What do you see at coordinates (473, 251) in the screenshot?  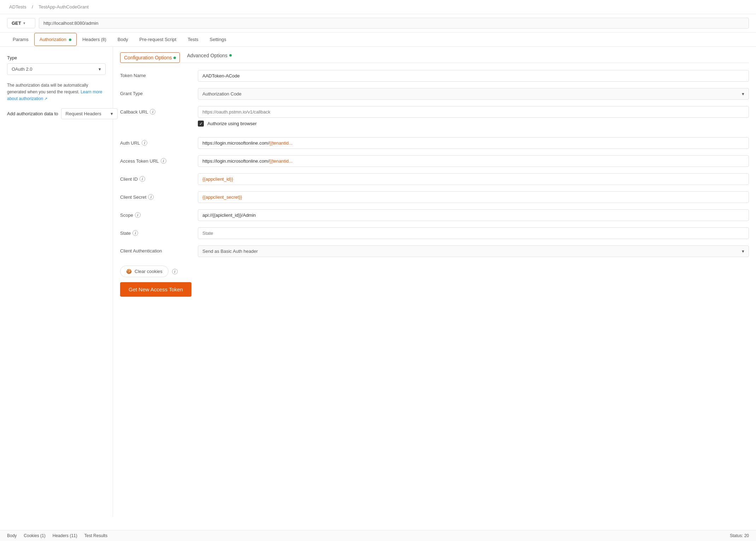 I see `client-auth-input-wrapper: Send as Basic Auth header ▾` at bounding box center [473, 251].